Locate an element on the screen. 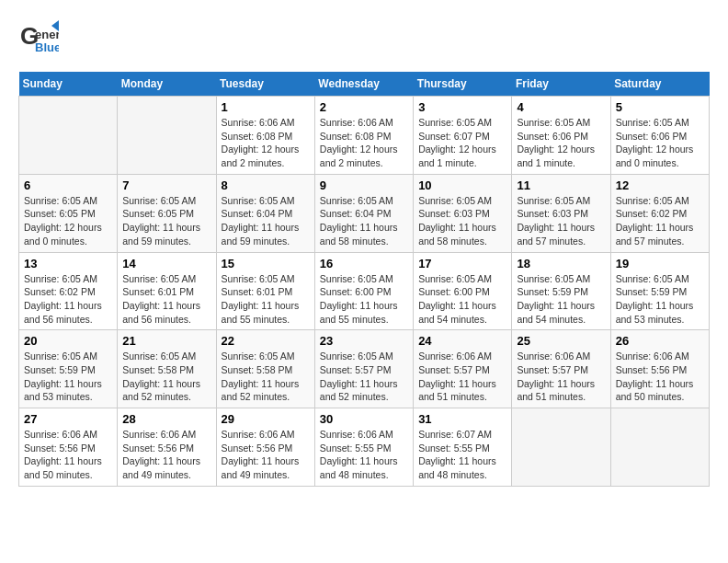 The width and height of the screenshot is (728, 563). logo-icon: G eneral Blue is located at coordinates (39, 40).